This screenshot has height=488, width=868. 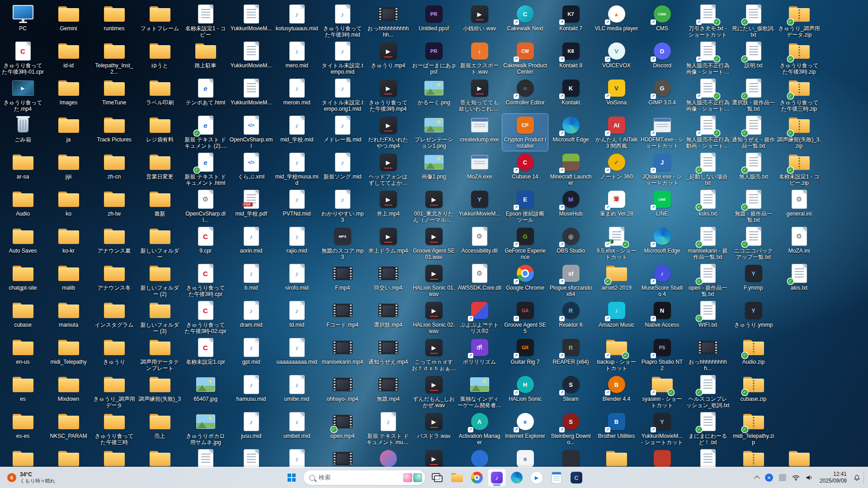 I want to click on desktop-icon: NKSC_PARAM, so click(x=69, y=429).